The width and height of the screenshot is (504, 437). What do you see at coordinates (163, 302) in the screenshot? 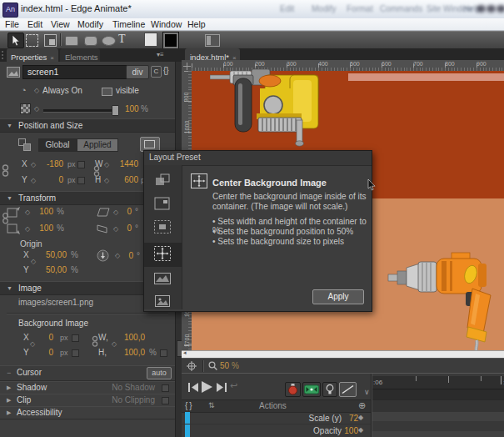
I see `preset-image-icon` at bounding box center [163, 302].